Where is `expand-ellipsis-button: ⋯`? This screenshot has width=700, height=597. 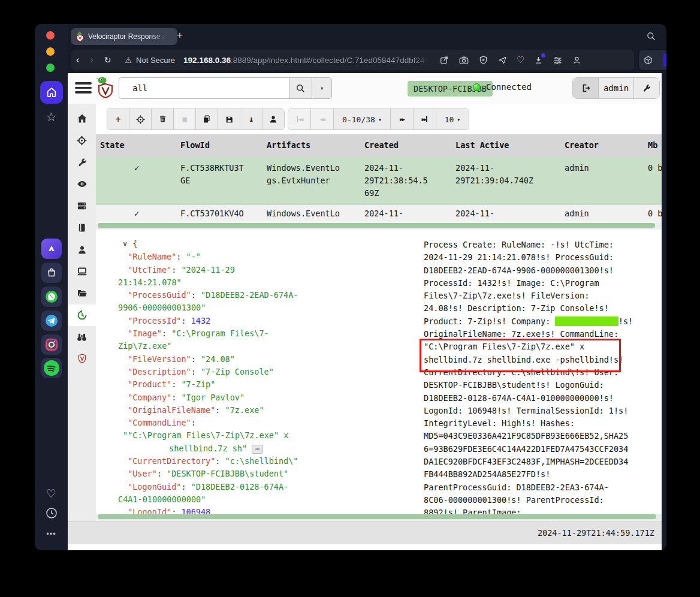 expand-ellipsis-button: ⋯ is located at coordinates (258, 450).